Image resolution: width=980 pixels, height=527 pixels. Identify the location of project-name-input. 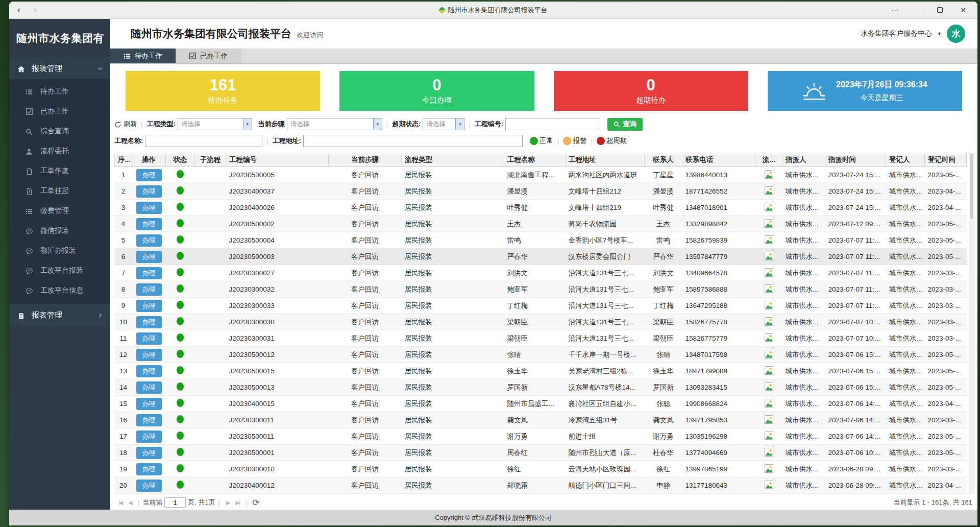
(204, 141).